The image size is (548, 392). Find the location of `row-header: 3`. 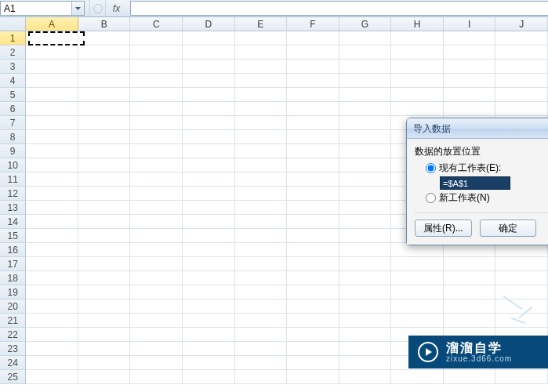

row-header: 3 is located at coordinates (13, 67).